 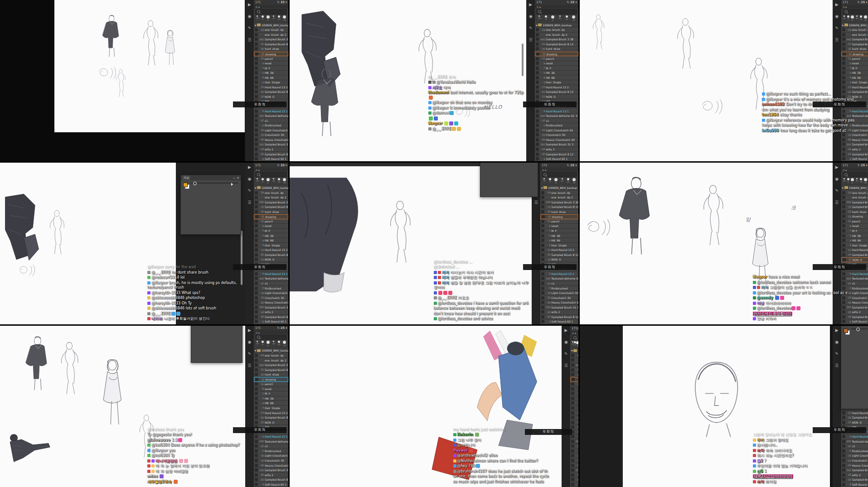 I want to click on drawing-canvas, so click(x=706, y=81).